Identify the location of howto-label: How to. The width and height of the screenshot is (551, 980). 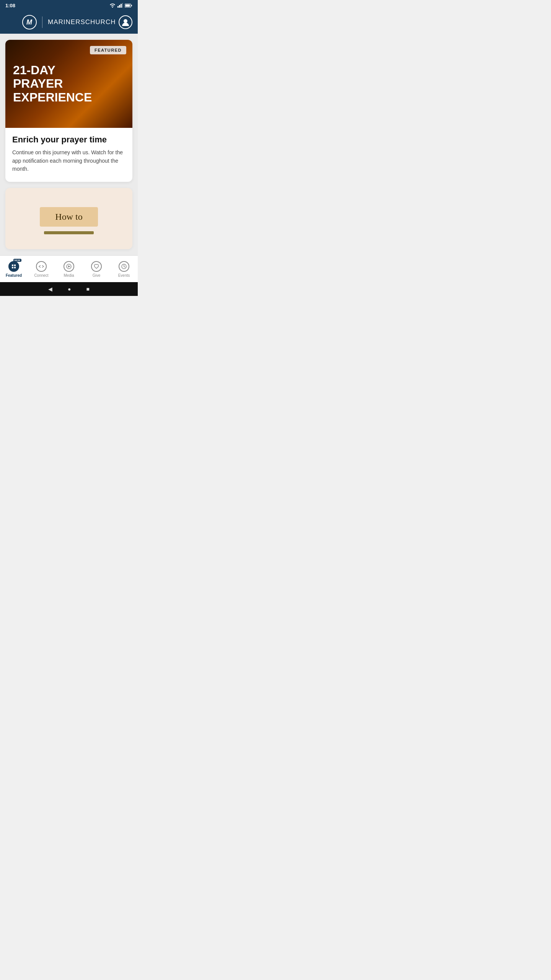
(69, 217).